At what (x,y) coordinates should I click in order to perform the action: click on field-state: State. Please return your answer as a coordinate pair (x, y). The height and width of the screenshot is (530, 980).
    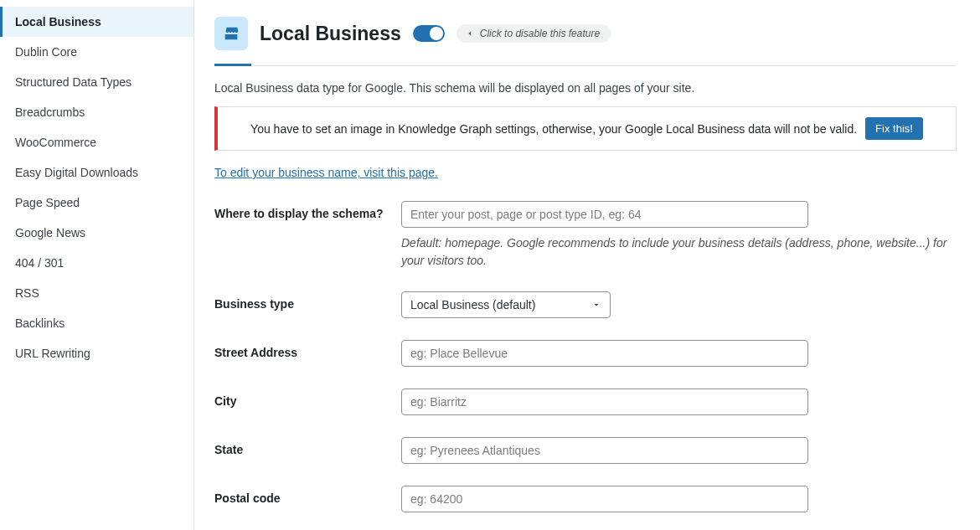
    Looking at the image, I should click on (585, 450).